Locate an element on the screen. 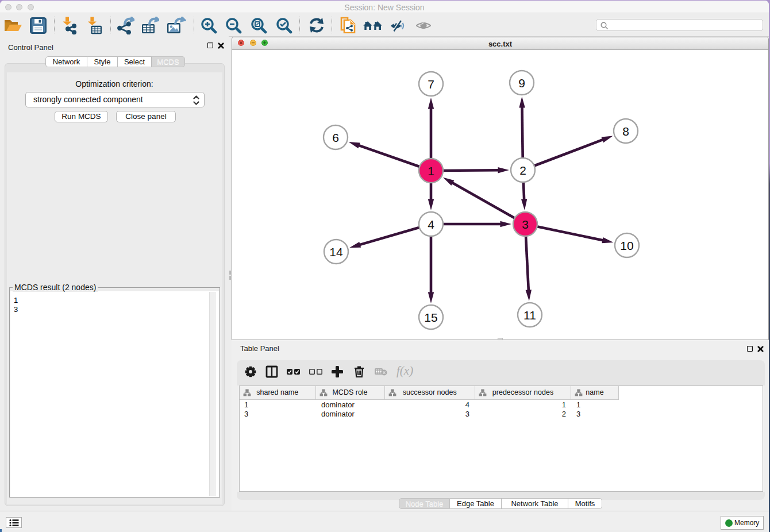  svg-text: 11 is located at coordinates (530, 315).